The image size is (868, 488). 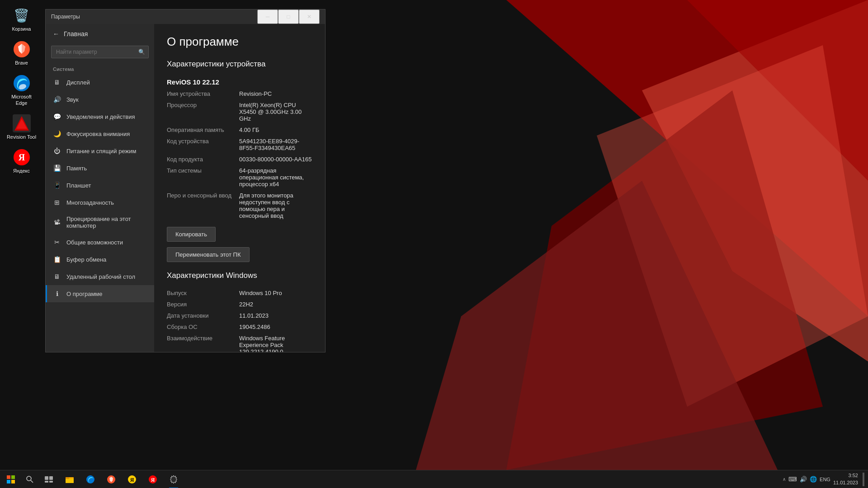 I want to click on show-desktop-button, so click(x=863, y=479).